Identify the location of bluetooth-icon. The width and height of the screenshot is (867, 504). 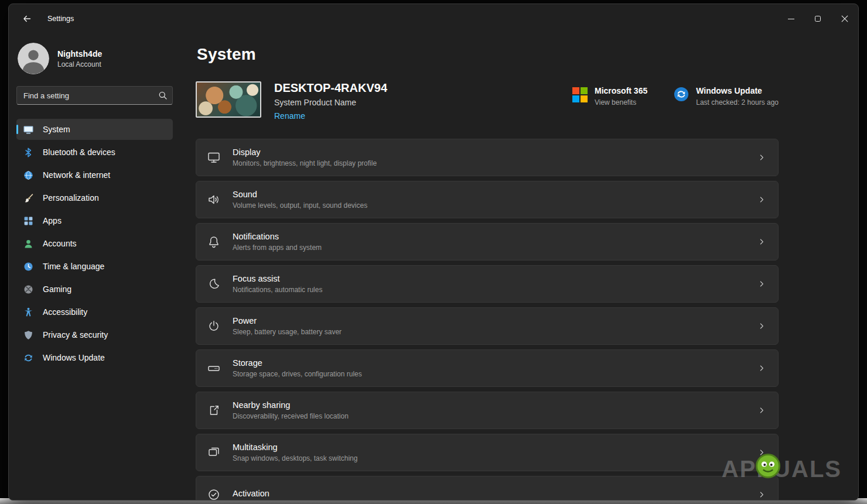
(28, 152).